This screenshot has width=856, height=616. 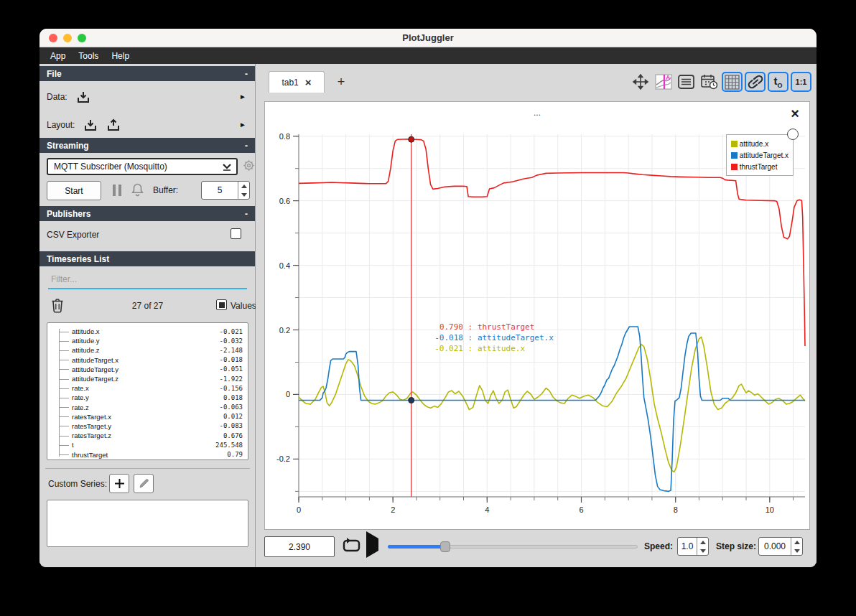 What do you see at coordinates (760, 144) in the screenshot?
I see `legend-item: attitude.x` at bounding box center [760, 144].